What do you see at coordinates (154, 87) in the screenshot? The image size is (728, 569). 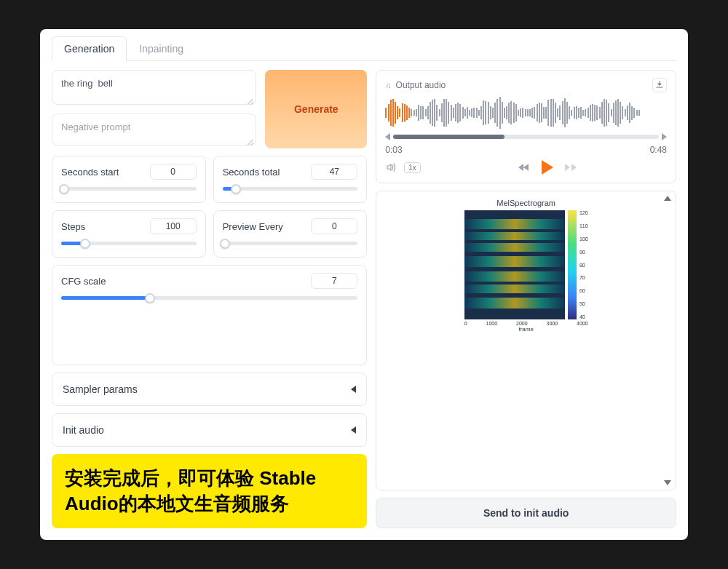 I see `prompt-input: the ring bell` at bounding box center [154, 87].